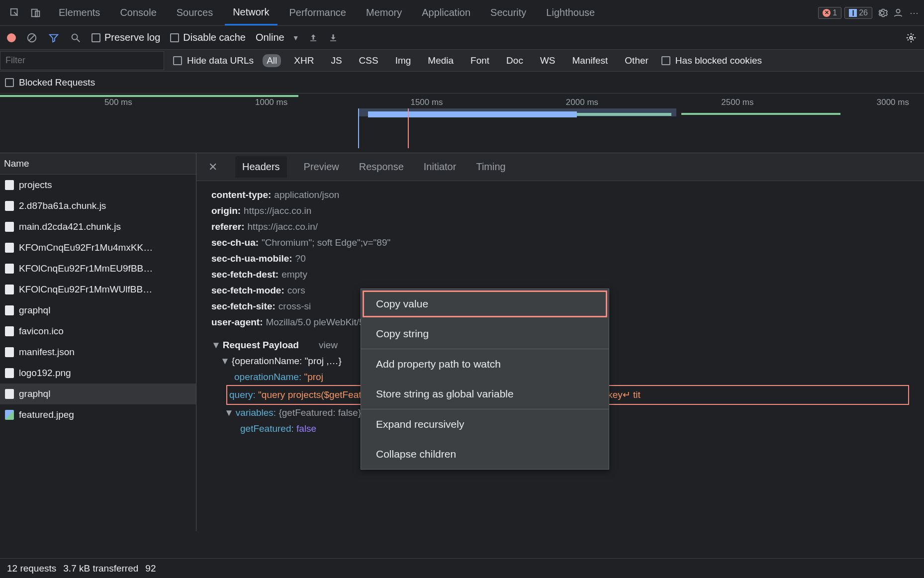 The width and height of the screenshot is (924, 578). I want to click on request-name: projects, so click(36, 185).